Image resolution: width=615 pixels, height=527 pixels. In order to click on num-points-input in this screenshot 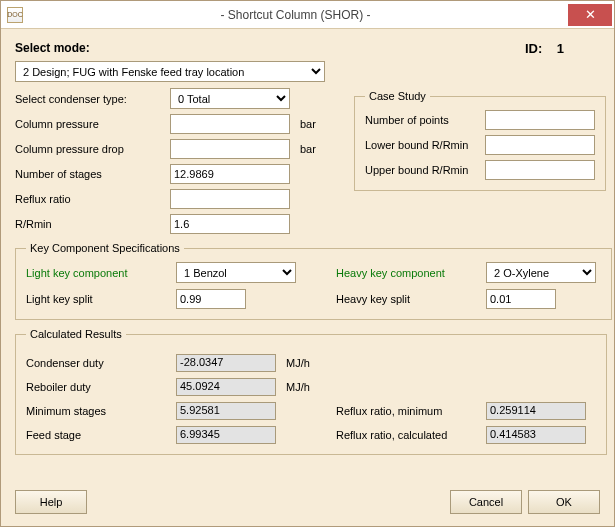, I will do `click(540, 120)`.